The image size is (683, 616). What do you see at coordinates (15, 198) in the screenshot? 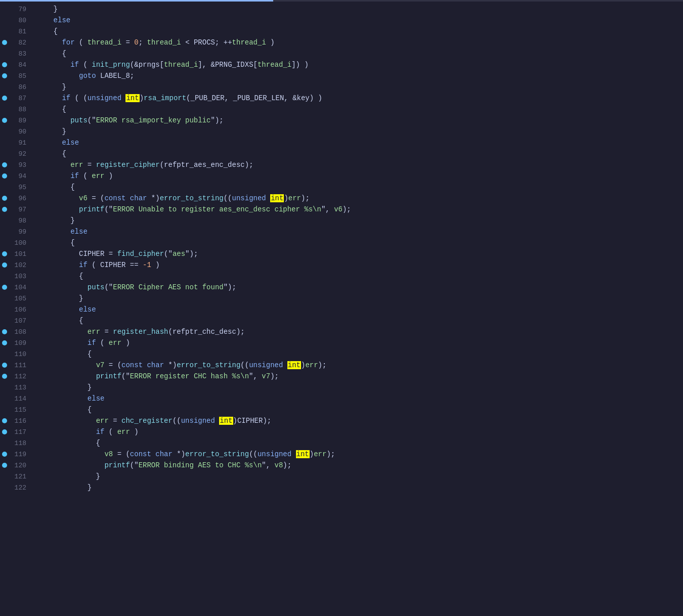
I see `line-gutter: 96` at bounding box center [15, 198].